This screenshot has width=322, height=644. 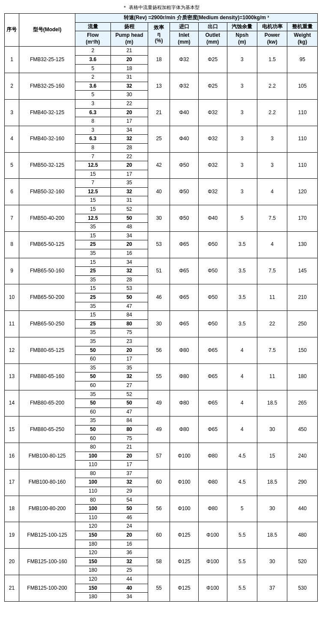 What do you see at coordinates (302, 271) in the screenshot?
I see `cell-weight: 145` at bounding box center [302, 271].